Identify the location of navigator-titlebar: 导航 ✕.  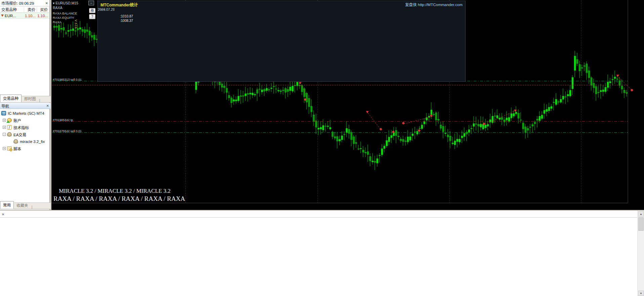
(25, 106).